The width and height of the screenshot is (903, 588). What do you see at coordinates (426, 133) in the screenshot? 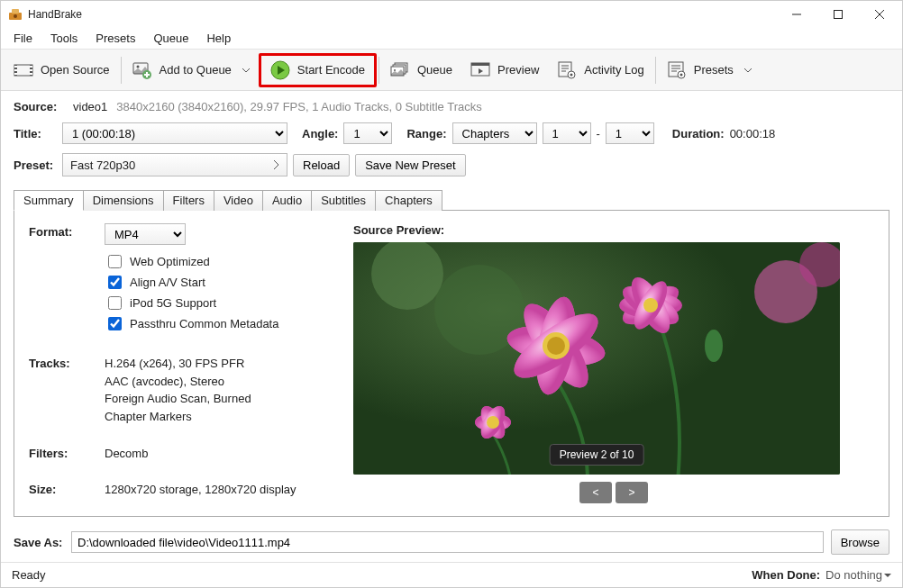
I see `range-label: Range:` at bounding box center [426, 133].